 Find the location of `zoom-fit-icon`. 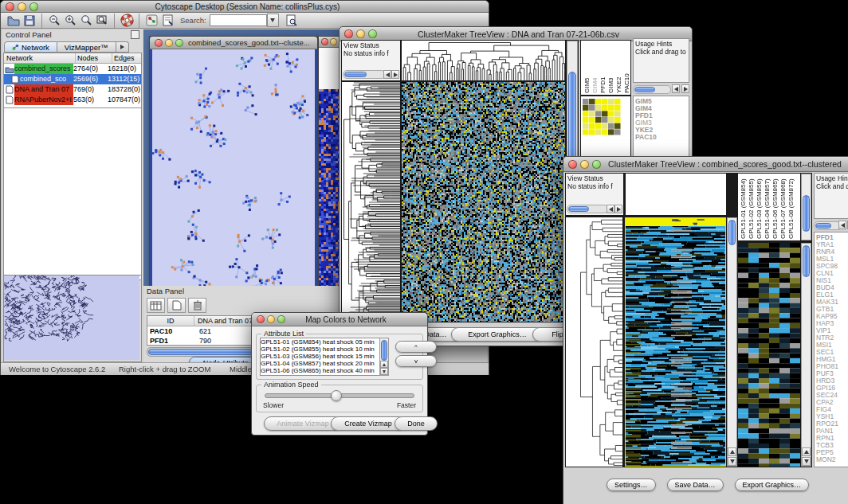

zoom-fit-icon is located at coordinates (102, 21).